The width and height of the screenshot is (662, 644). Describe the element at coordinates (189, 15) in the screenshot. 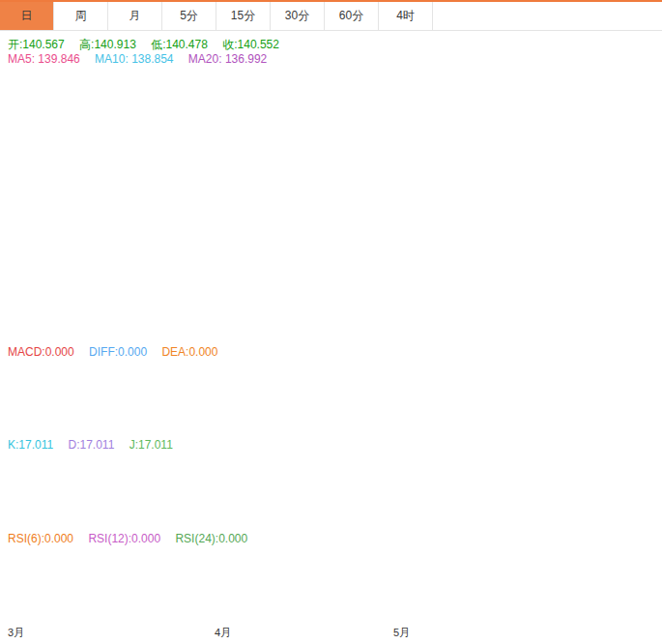

I see `tab-5min: 5分` at that location.